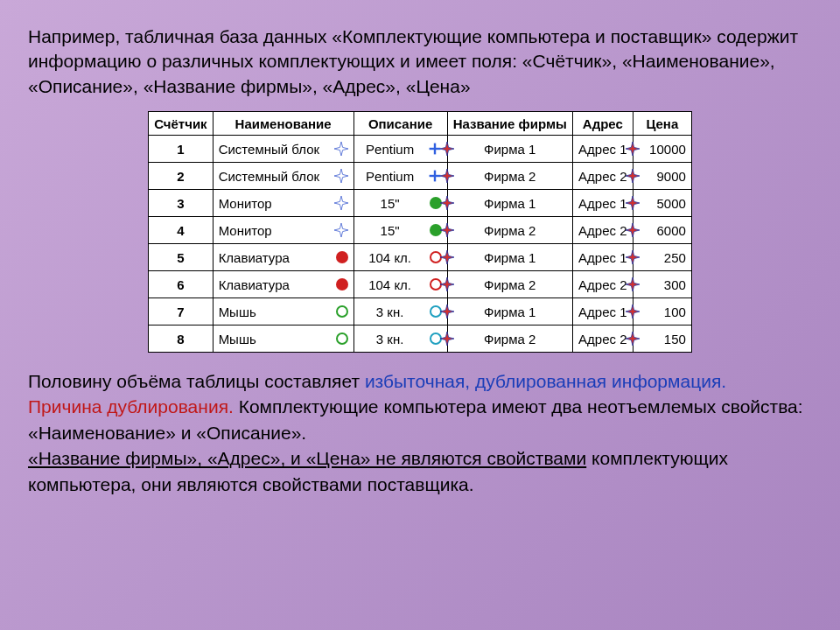 Image resolution: width=840 pixels, height=630 pixels. What do you see at coordinates (420, 231) in the screenshot?
I see `table-row: 4Монитор15"Фирма 2Адрес 26000` at bounding box center [420, 231].